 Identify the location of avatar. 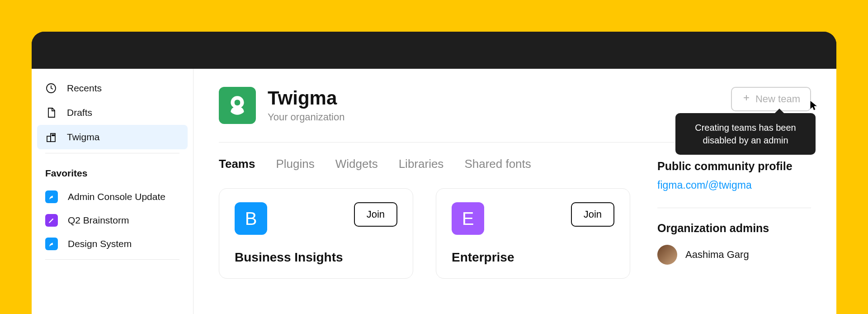
(667, 255).